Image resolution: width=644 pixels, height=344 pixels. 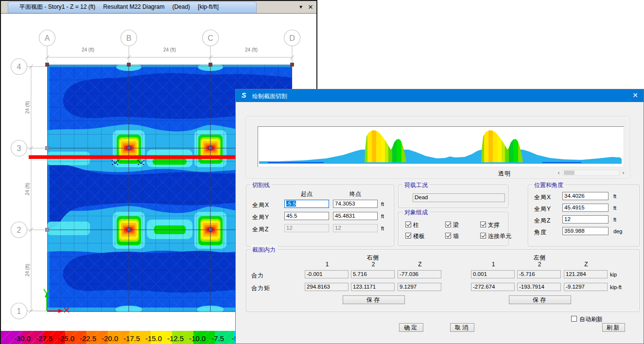 I want to click on pos-z-input: 12, so click(x=585, y=220).